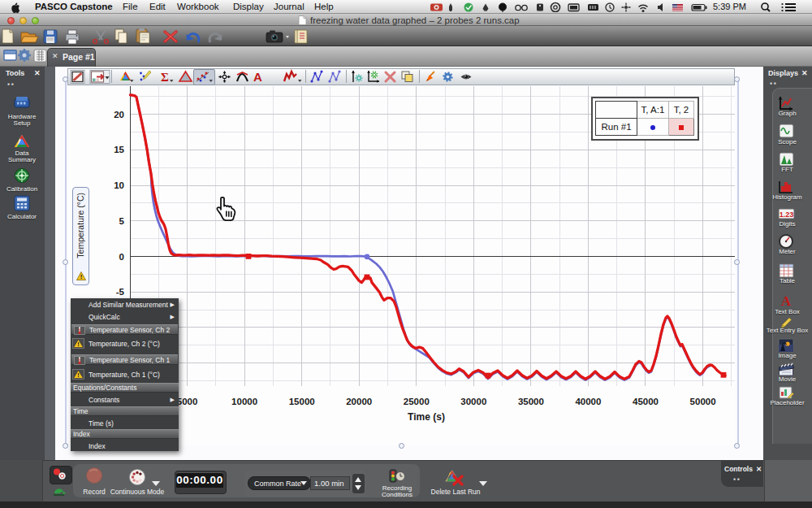 The height and width of the screenshot is (508, 812). Describe the element at coordinates (703, 402) in the screenshot. I see `svg-text: 50000` at that location.